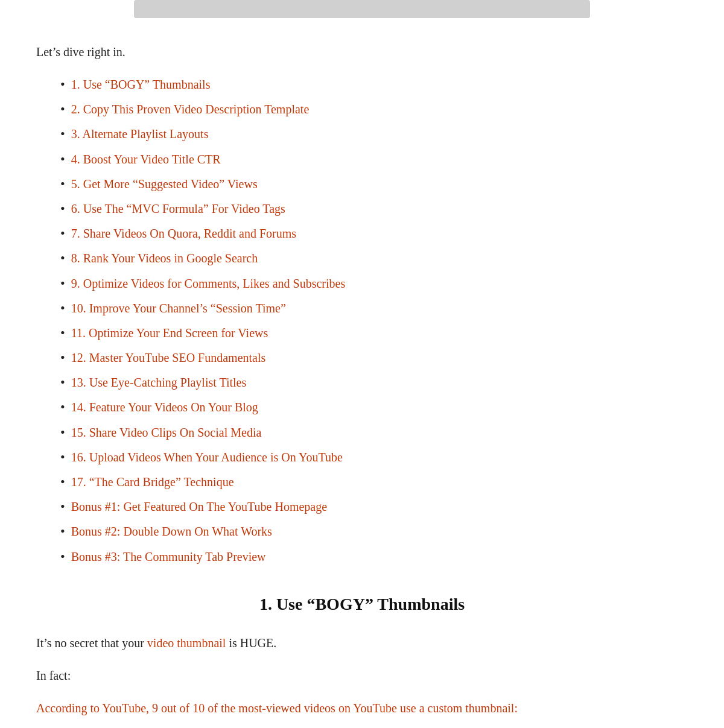 This screenshot has width=724, height=728. What do you see at coordinates (171, 531) in the screenshot?
I see `toc-link-bonus2: Bonus #2: Double Down On What Works` at bounding box center [171, 531].